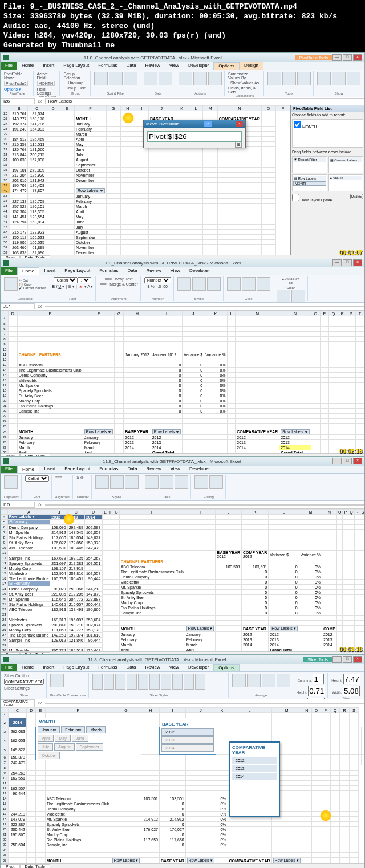 This screenshot has width=365, height=868. What do you see at coordinates (32, 284) in the screenshot?
I see `copy-btn: 📋 Copy` at bounding box center [32, 284].